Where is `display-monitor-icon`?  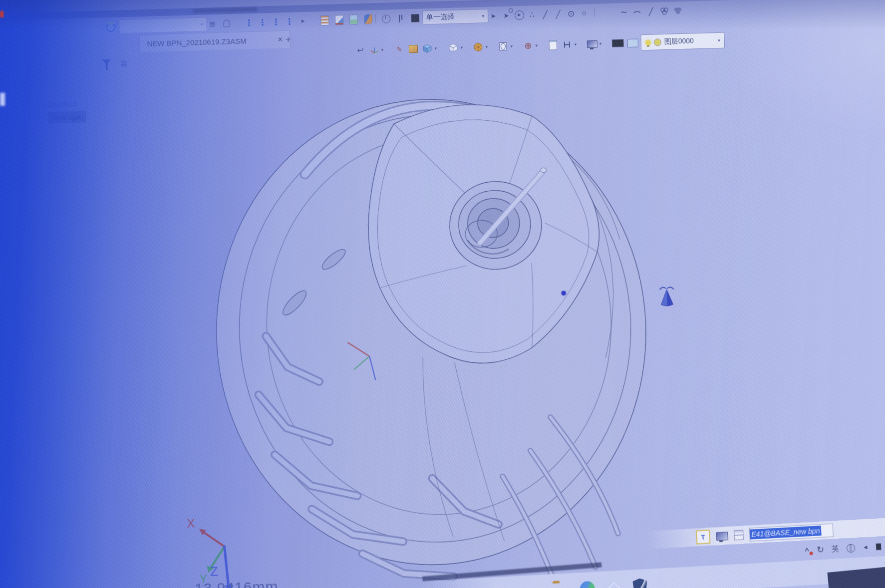 display-monitor-icon is located at coordinates (722, 536).